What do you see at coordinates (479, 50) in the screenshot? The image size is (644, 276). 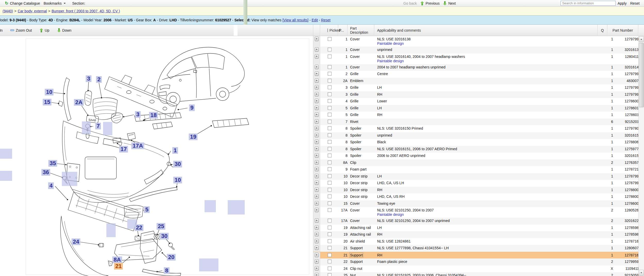 I see `table-row: +1Coverunprimed132016138` at bounding box center [479, 50].